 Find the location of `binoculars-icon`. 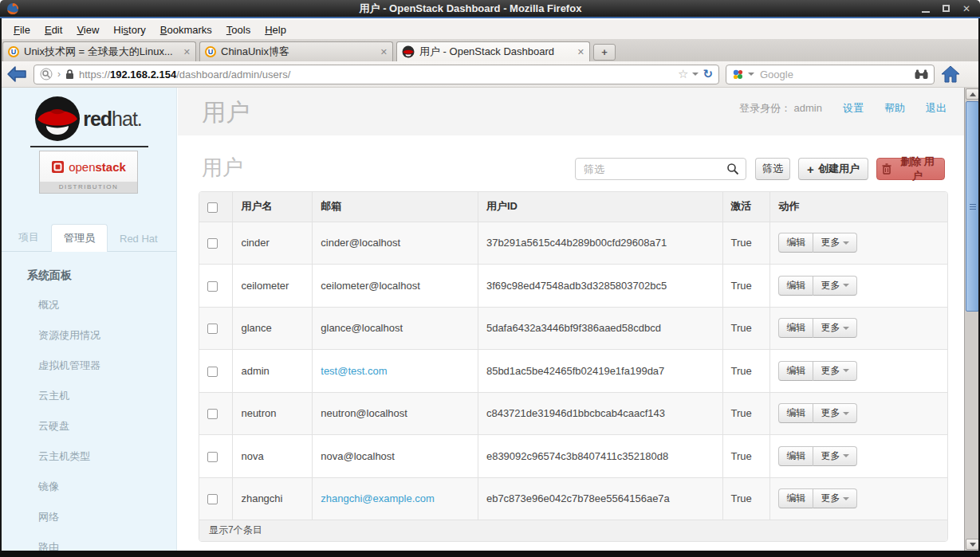

binoculars-icon is located at coordinates (922, 75).